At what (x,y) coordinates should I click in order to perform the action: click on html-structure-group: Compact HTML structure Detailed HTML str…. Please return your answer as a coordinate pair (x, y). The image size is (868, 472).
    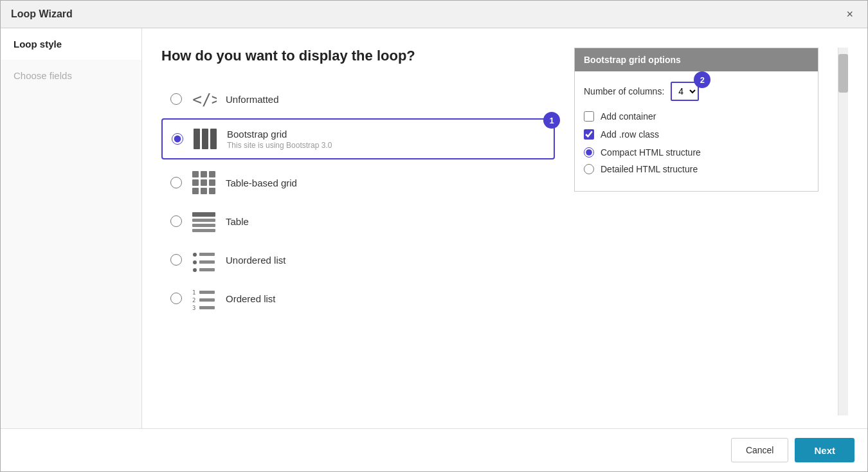
    Looking at the image, I should click on (696, 161).